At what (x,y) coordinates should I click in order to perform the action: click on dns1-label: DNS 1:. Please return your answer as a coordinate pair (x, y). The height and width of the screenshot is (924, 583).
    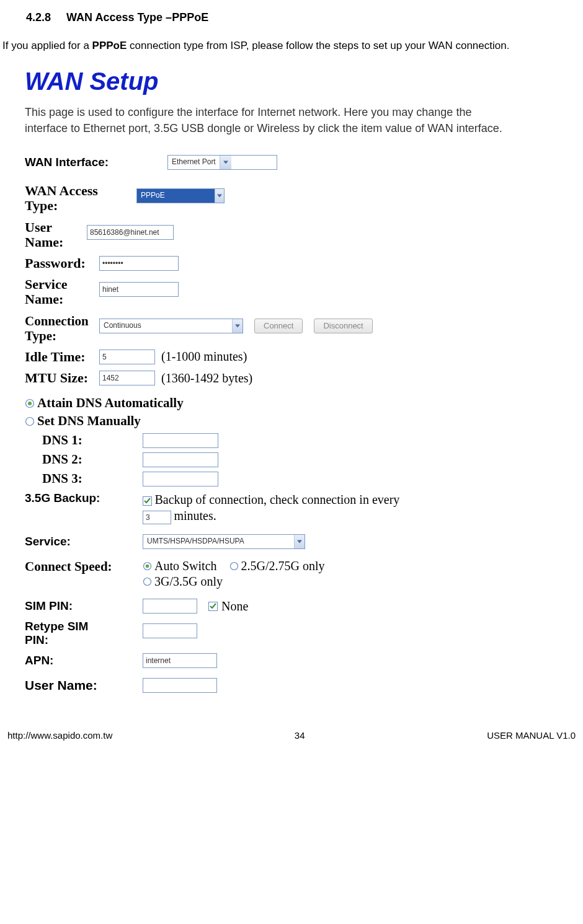
    Looking at the image, I should click on (92, 440).